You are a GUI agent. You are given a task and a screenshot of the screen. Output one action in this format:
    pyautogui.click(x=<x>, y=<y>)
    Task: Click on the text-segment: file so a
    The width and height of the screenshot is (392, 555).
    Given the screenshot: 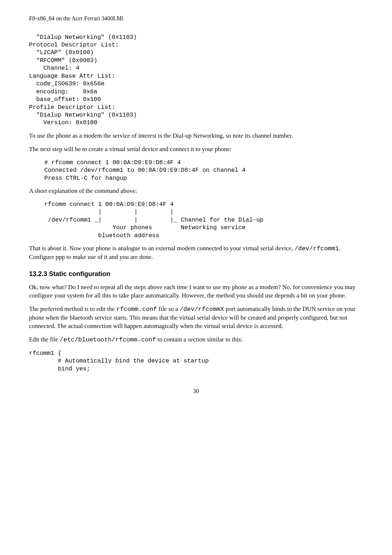 What is the action you would take?
    pyautogui.click(x=168, y=309)
    